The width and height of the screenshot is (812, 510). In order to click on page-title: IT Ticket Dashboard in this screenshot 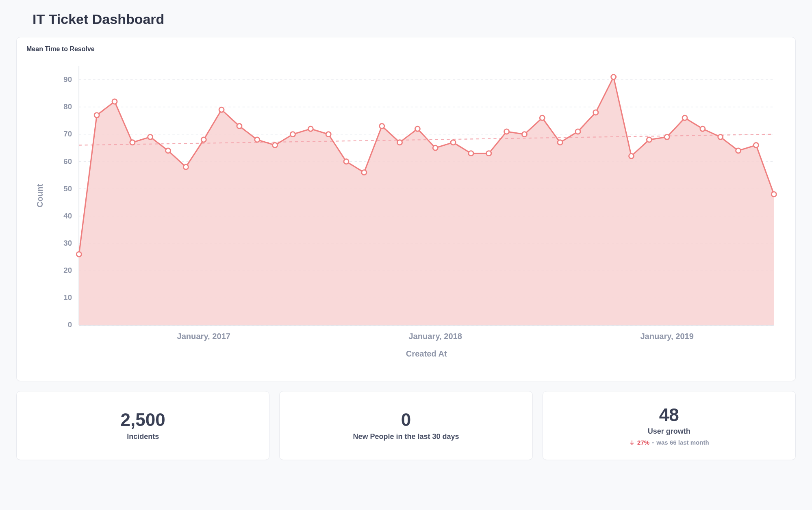, I will do `click(414, 19)`.